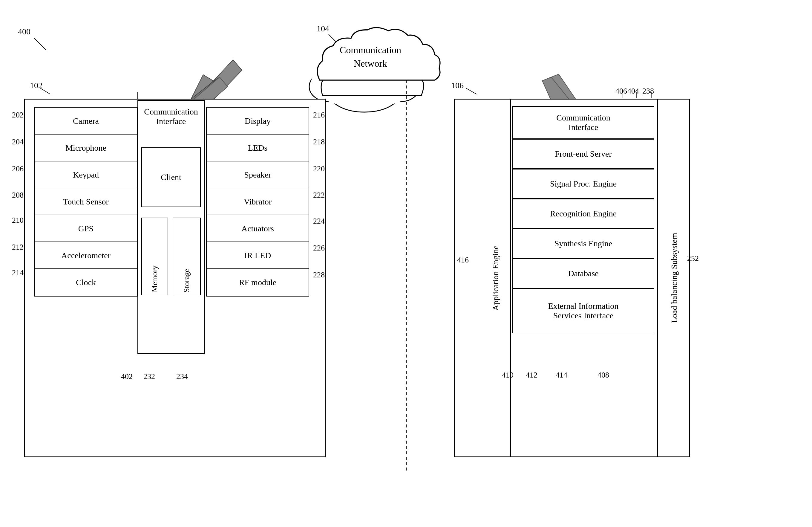 Image resolution: width=812 pixels, height=527 pixels. Describe the element at coordinates (463, 260) in the screenshot. I see `ref-416: 416` at that location.